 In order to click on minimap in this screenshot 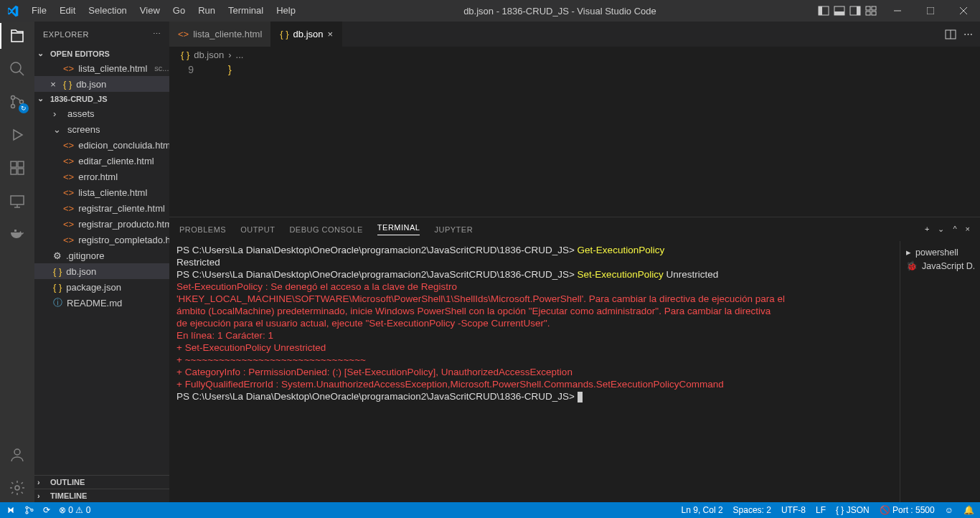, I will do `click(941, 139)`.